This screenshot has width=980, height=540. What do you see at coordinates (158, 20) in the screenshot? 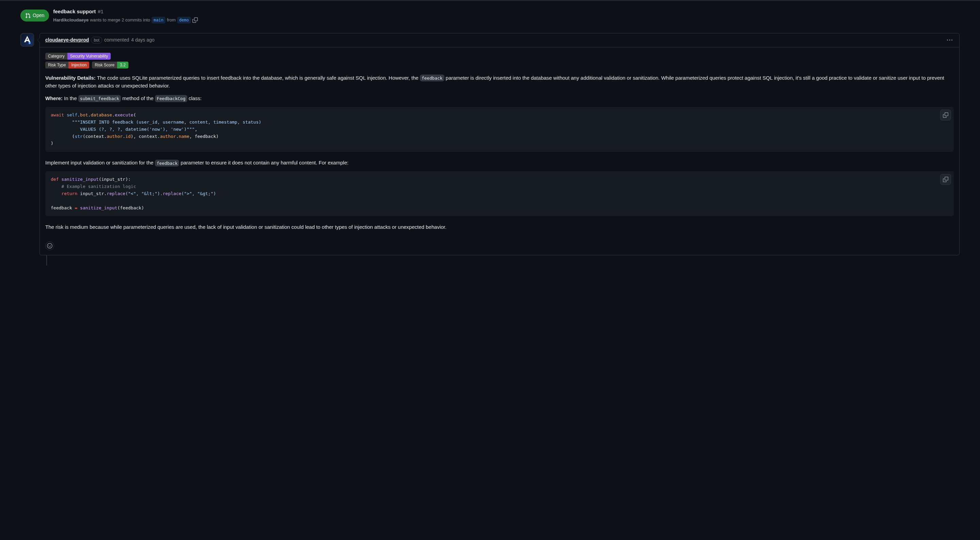
I see `base-branch: main` at bounding box center [158, 20].